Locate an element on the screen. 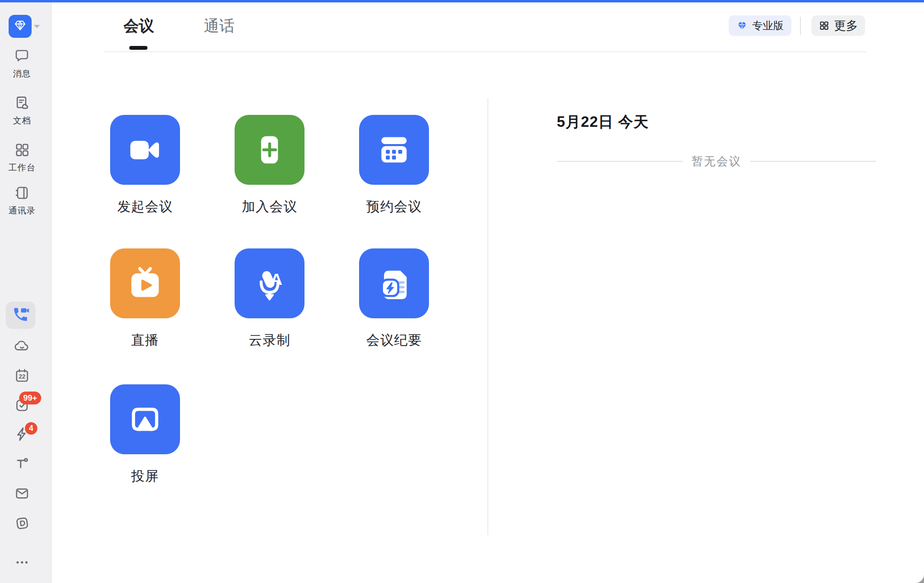  action-join-meeting: 加入会议 is located at coordinates (270, 166).